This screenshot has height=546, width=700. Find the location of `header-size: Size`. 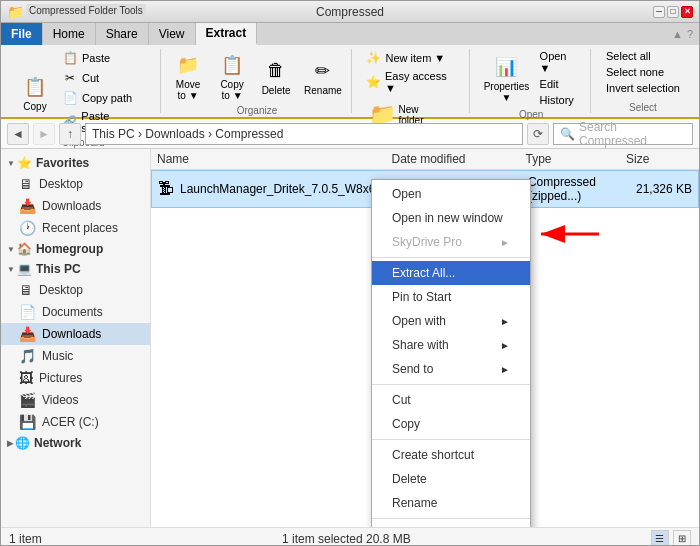

header-size: Size is located at coordinates (660, 159).